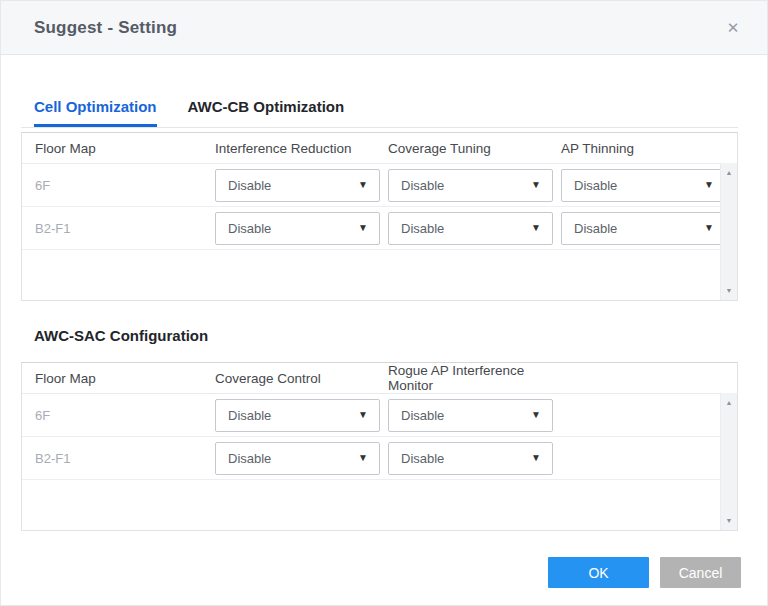 Image resolution: width=768 pixels, height=606 pixels. Describe the element at coordinates (298, 148) in the screenshot. I see `column-header-interference-reduction: Interference Reduction` at that location.